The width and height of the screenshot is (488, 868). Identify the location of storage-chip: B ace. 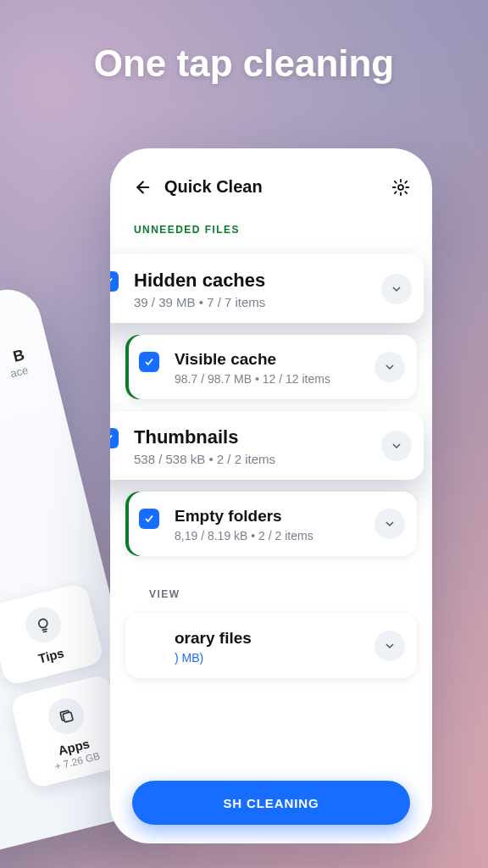
(17, 363).